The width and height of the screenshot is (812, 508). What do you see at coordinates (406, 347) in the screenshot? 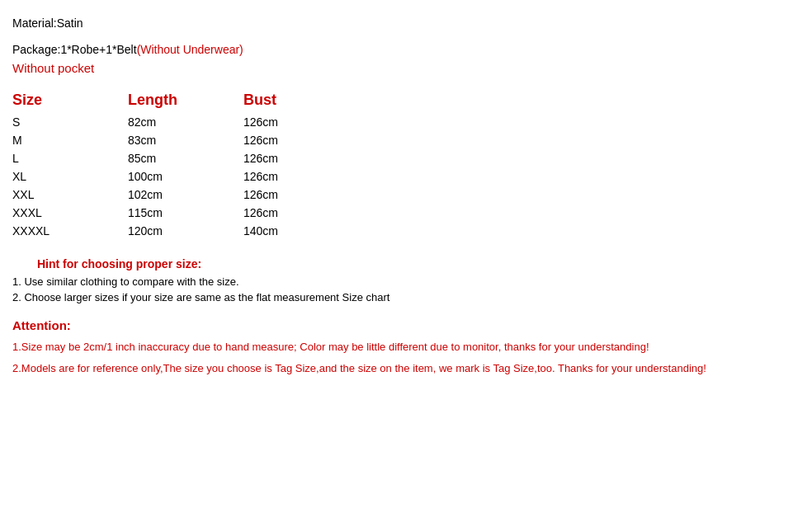
I see `list-item: 1.Size may be 2cm/1 inch inaccuracy due …` at bounding box center [406, 347].